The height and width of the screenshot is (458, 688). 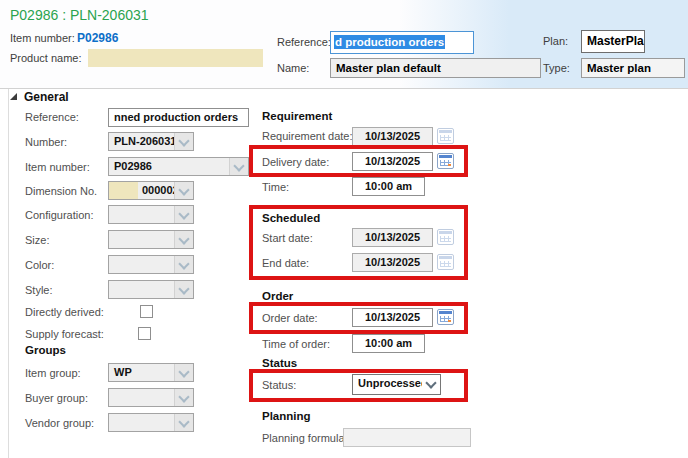 I want to click on time-of-order-label: Time of order:, so click(x=296, y=344).